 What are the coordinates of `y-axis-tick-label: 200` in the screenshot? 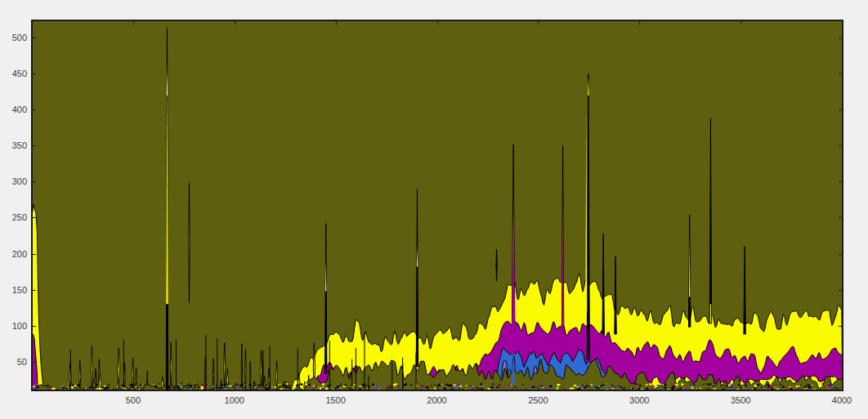 It's located at (15, 254).